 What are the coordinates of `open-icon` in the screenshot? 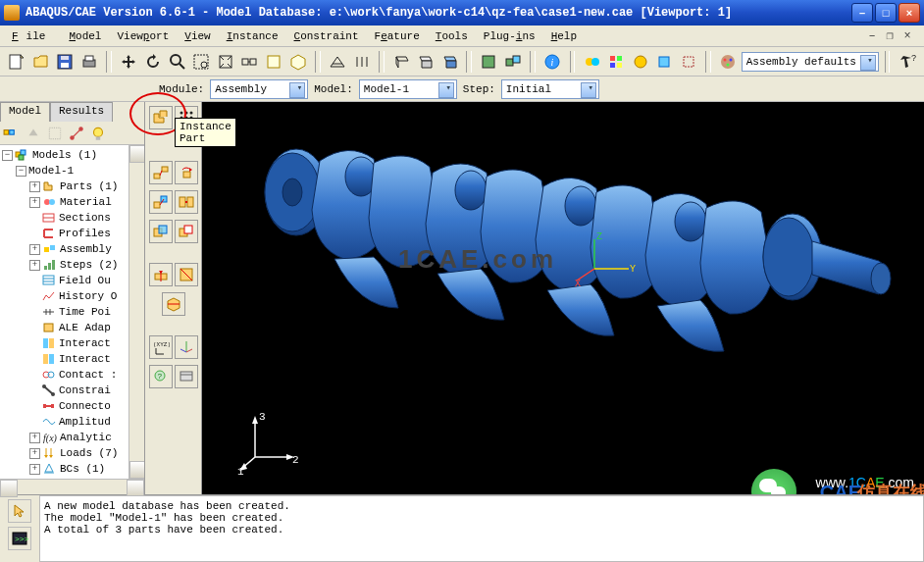 It's located at (41, 62).